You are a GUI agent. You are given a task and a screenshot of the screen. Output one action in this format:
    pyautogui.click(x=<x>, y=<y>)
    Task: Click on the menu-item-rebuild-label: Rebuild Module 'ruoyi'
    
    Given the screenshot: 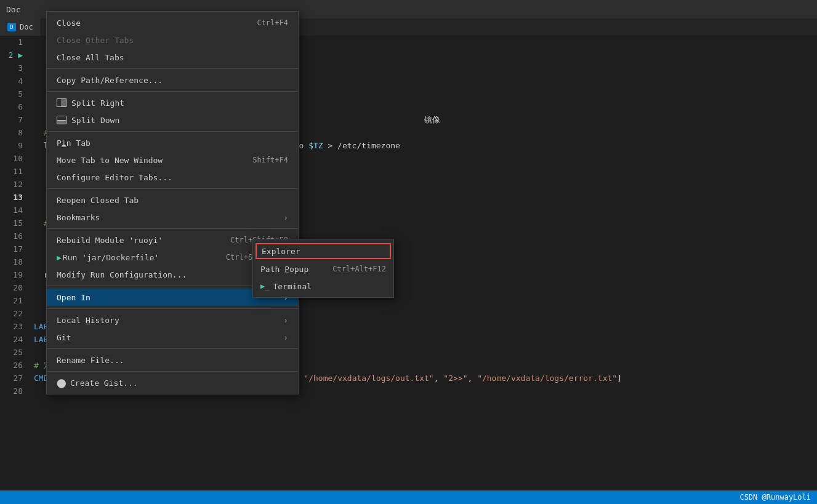 What is the action you would take?
    pyautogui.click(x=110, y=240)
    